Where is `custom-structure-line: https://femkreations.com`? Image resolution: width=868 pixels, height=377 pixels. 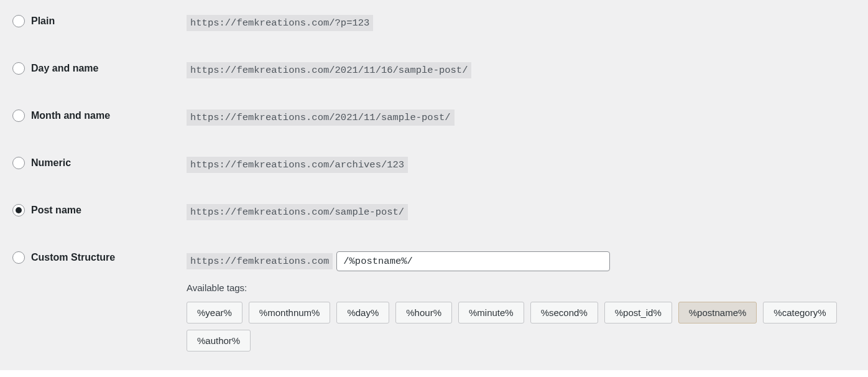
custom-structure-line: https://femkreations.com is located at coordinates (521, 261).